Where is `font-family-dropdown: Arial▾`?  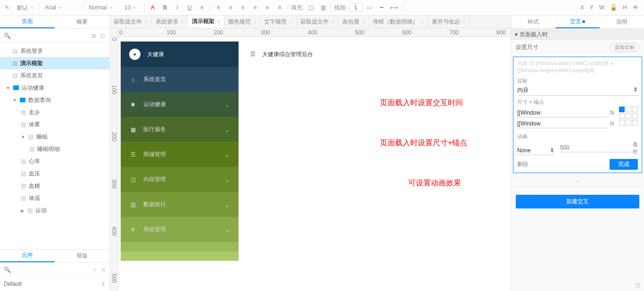
font-family-dropdown: Arial▾ is located at coordinates (61, 8).